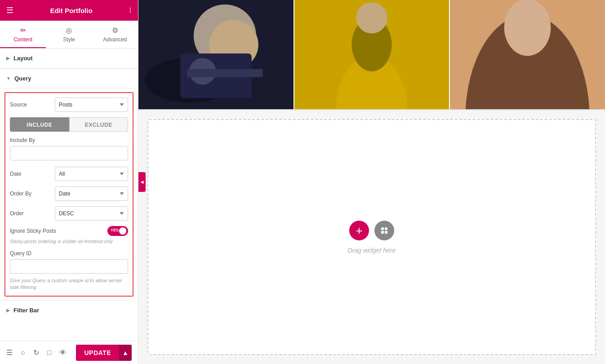 The width and height of the screenshot is (605, 364). Describe the element at coordinates (32, 213) in the screenshot. I see `order-label: Order` at that location.